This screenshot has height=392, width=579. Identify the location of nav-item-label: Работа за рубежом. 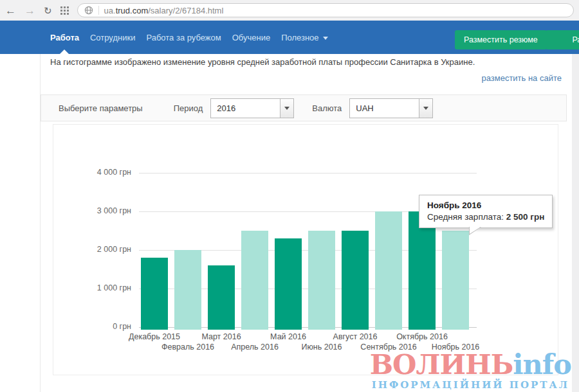
(183, 37).